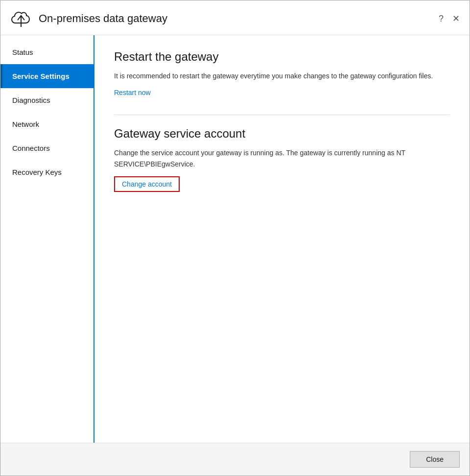  Describe the element at coordinates (456, 19) in the screenshot. I see `close-window-button: ✕` at that location.